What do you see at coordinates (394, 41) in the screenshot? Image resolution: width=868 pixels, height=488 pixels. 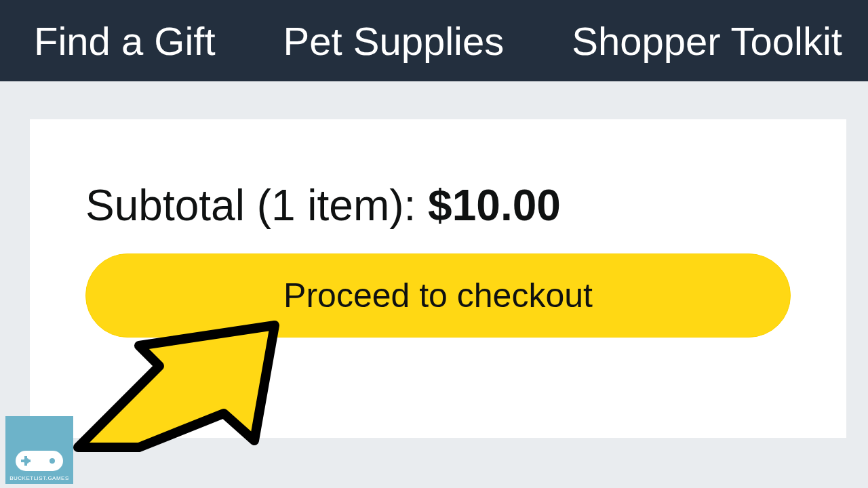 I see `nav-item-pet-supplies: Pet Supplies` at bounding box center [394, 41].